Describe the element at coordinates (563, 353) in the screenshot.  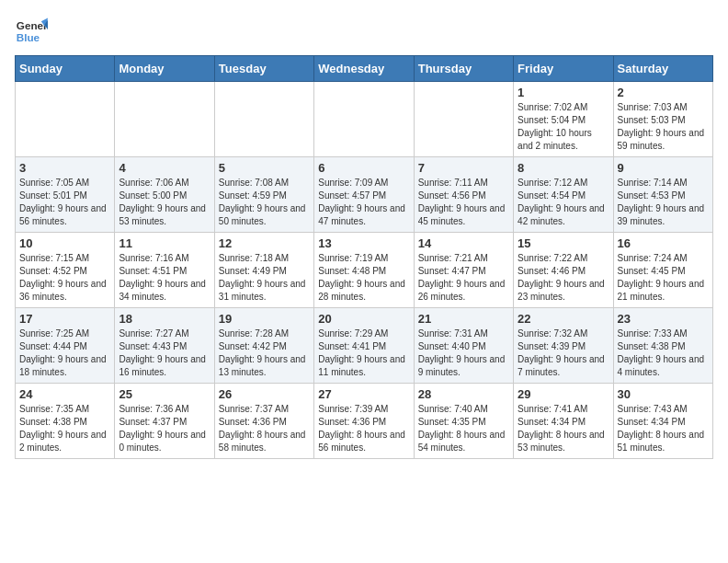
I see `day-info: Sunrise: 7:32 AM Sunset: 4:39 PM Dayligh…` at that location.